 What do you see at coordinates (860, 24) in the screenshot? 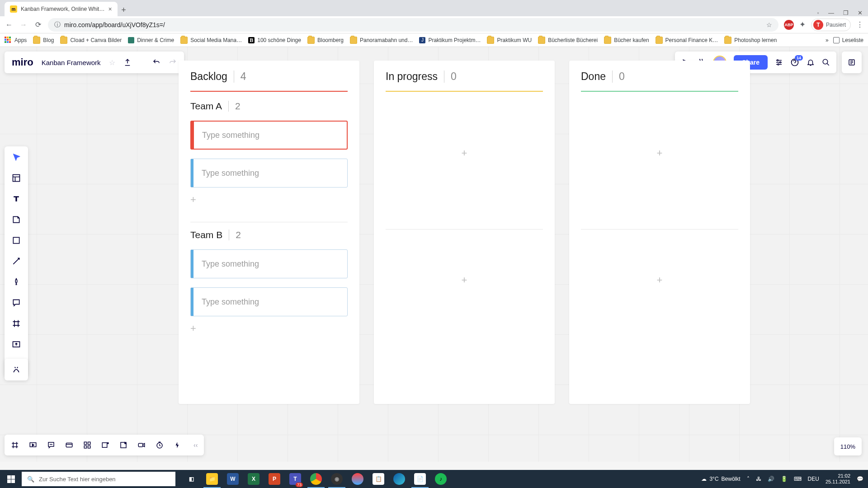
I see `chrome-menu-icon: ⋮` at bounding box center [860, 24].